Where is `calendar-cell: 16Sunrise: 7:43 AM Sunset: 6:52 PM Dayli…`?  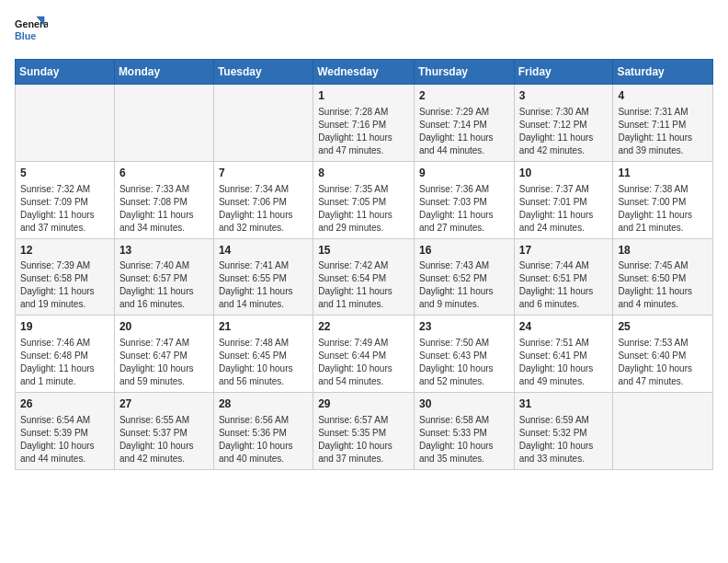
calendar-cell: 16Sunrise: 7:43 AM Sunset: 6:52 PM Dayli… is located at coordinates (463, 277).